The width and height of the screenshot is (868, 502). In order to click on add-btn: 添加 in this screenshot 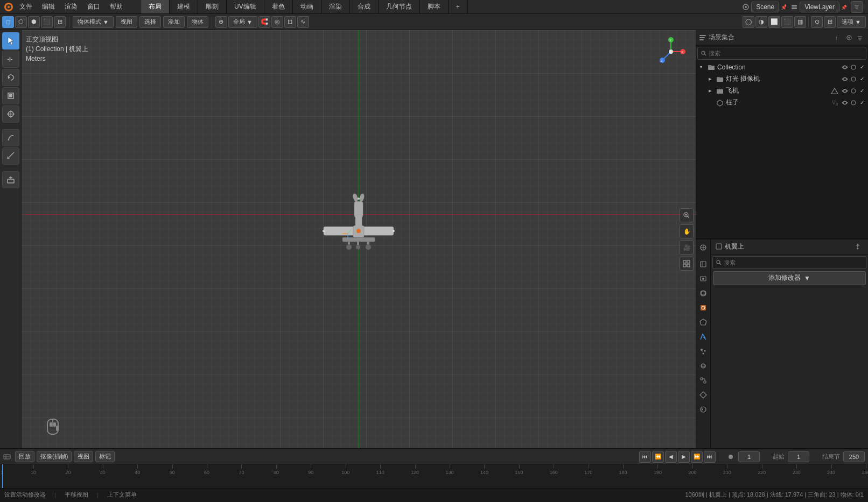, I will do `click(174, 22)`.